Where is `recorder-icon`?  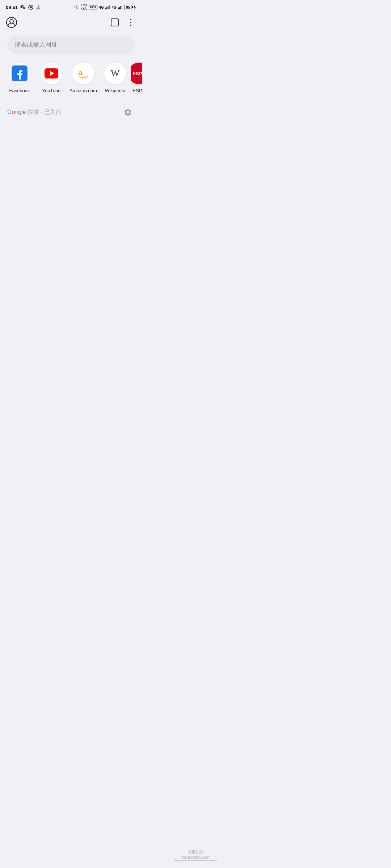
recorder-icon is located at coordinates (31, 7).